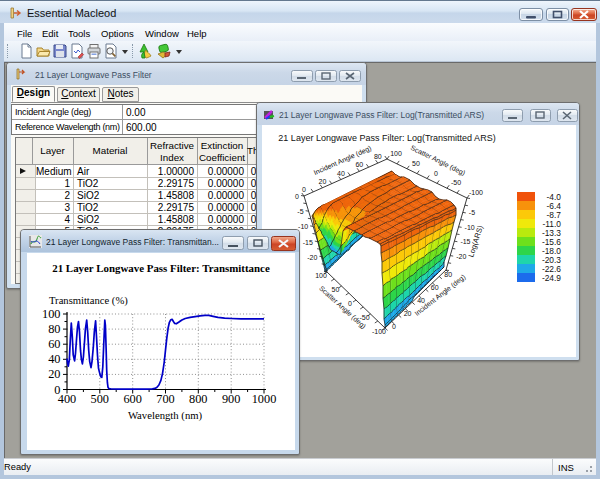 The width and height of the screenshot is (600, 479). What do you see at coordinates (231, 399) in the screenshot?
I see `svg-text: 900` at bounding box center [231, 399].